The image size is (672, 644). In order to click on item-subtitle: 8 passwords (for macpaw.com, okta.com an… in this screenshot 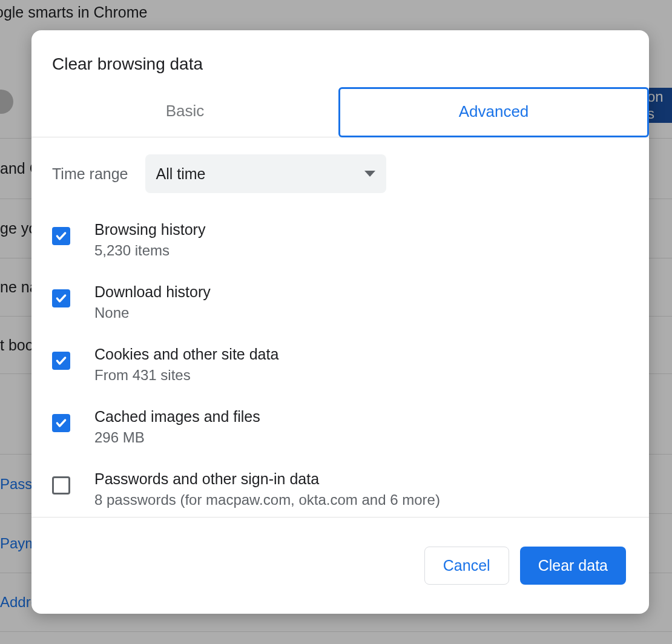, I will do `click(268, 500)`.